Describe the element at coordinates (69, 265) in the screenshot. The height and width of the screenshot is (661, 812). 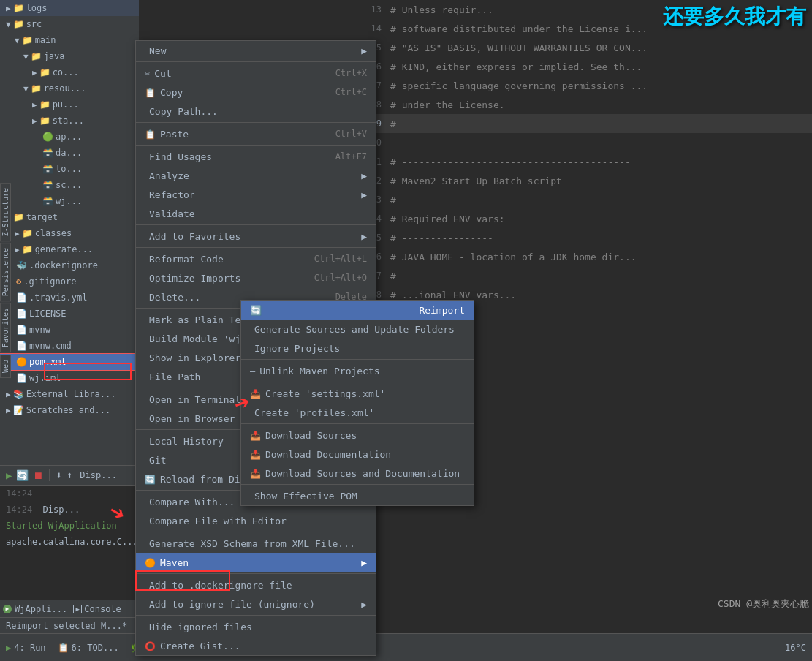
I see `tree-item-dockerignore: 🐳 .dockerignore` at that location.